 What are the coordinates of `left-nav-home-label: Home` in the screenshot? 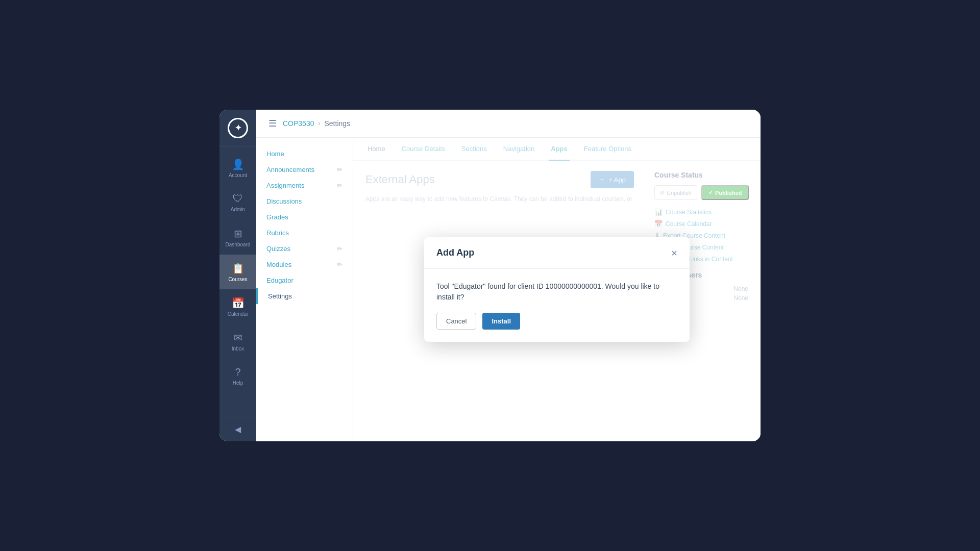 It's located at (276, 154).